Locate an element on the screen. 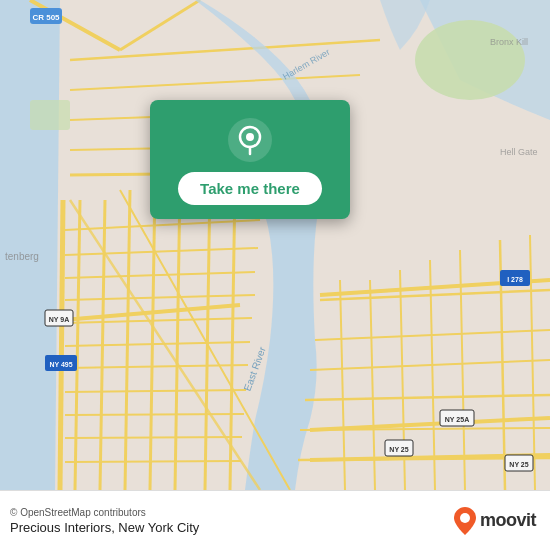 The image size is (550, 550). svg-text: tenberg is located at coordinates (22, 256).